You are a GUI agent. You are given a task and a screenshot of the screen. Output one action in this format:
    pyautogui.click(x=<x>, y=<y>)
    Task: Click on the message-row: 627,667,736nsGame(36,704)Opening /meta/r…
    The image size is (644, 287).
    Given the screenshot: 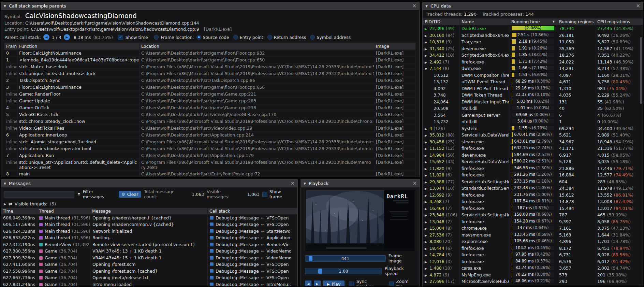 What is the action you would take?
    pyautogui.click(x=149, y=278)
    